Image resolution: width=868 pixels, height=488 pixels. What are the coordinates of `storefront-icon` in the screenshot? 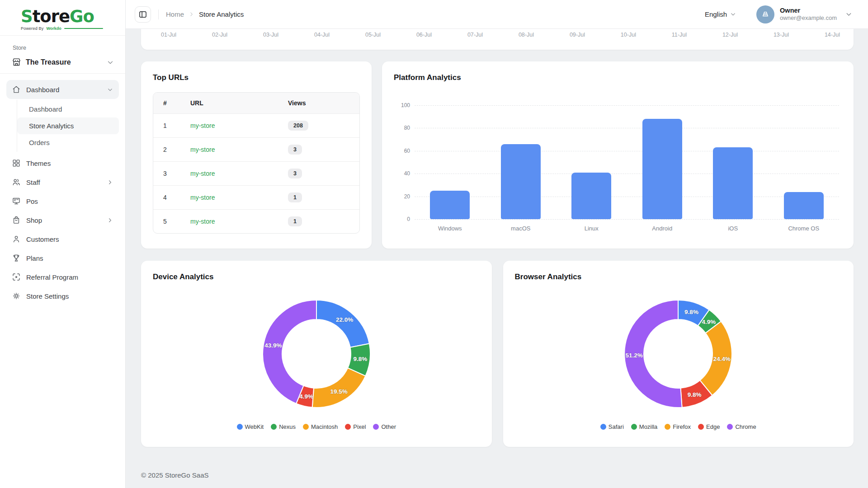 It's located at (16, 62).